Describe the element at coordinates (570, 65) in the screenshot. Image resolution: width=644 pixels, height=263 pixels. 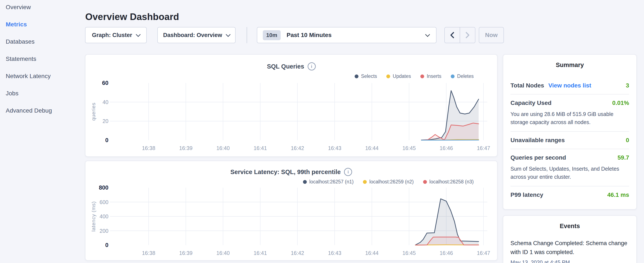
I see `summary-panel-title: Summary` at that location.